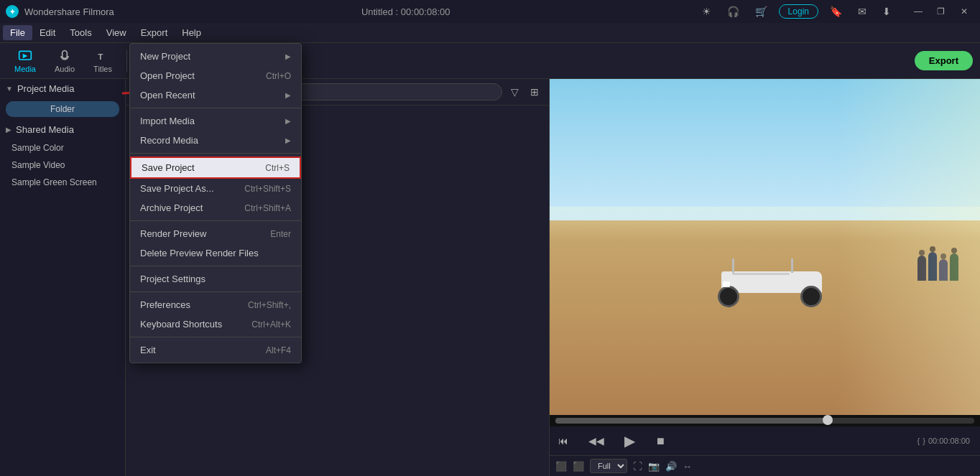  What do you see at coordinates (563, 441) in the screenshot?
I see `skip-to-start-button: ⏮` at bounding box center [563, 441].